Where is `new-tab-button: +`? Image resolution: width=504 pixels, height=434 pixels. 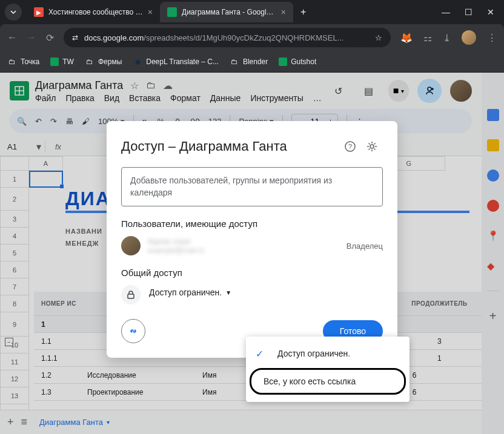
new-tab-button: + is located at coordinates (303, 12).